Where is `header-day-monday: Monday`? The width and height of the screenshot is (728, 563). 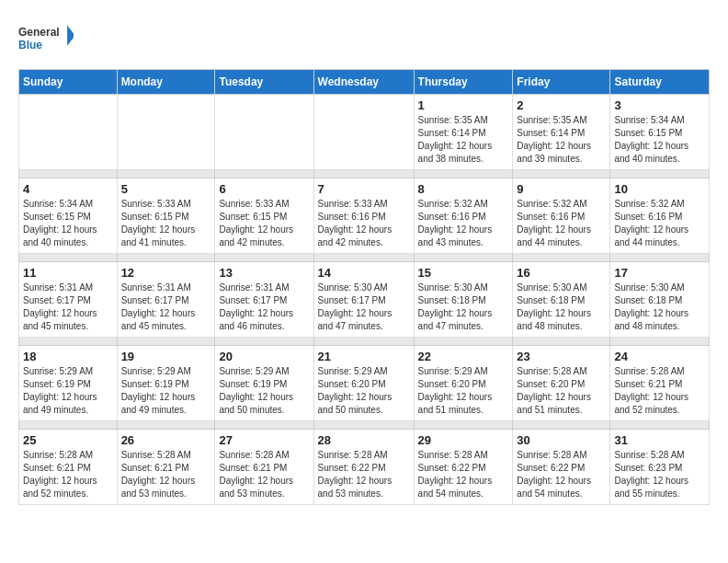 header-day-monday: Monday is located at coordinates (165, 83).